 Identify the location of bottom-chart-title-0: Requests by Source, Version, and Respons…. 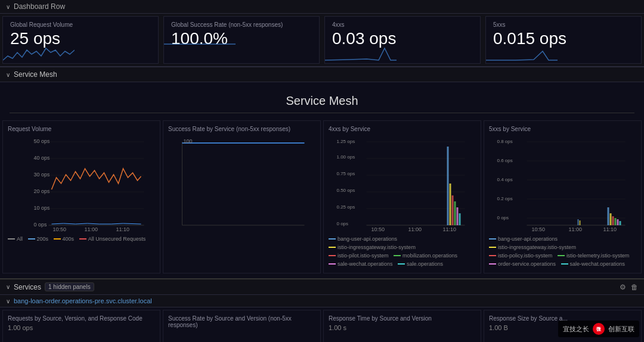
(81, 318).